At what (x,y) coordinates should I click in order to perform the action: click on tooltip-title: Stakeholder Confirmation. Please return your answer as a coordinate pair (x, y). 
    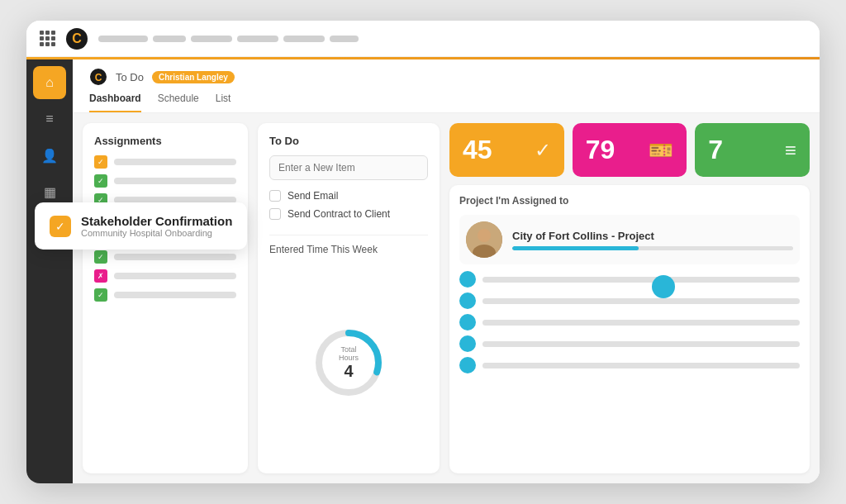
    Looking at the image, I should click on (157, 221).